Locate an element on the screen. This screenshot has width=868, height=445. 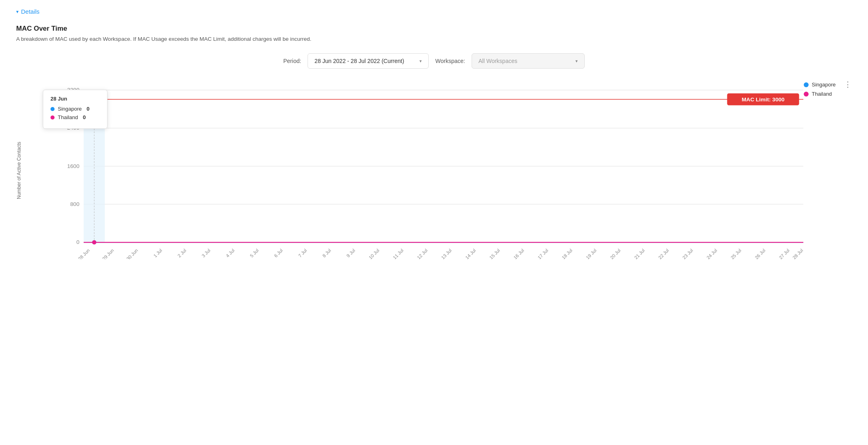
svg-text: 13 Jul is located at coordinates (447, 254).